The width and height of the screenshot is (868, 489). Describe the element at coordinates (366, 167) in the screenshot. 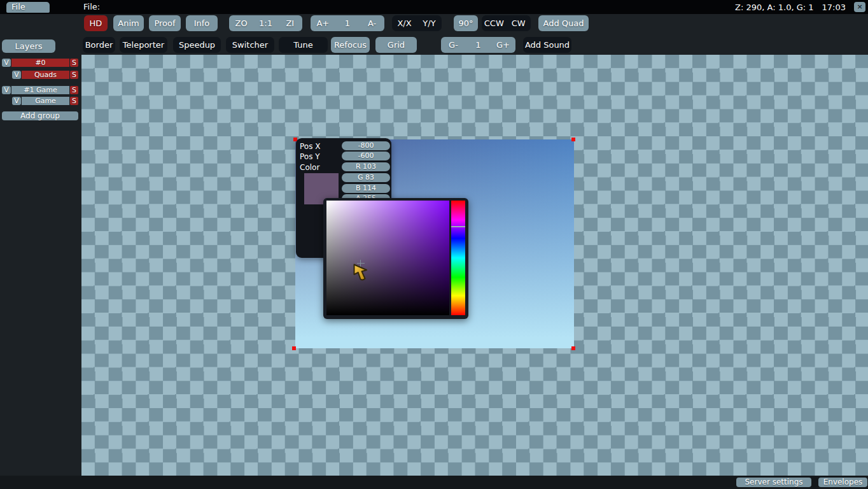

I see `color-r-field: R 103` at that location.